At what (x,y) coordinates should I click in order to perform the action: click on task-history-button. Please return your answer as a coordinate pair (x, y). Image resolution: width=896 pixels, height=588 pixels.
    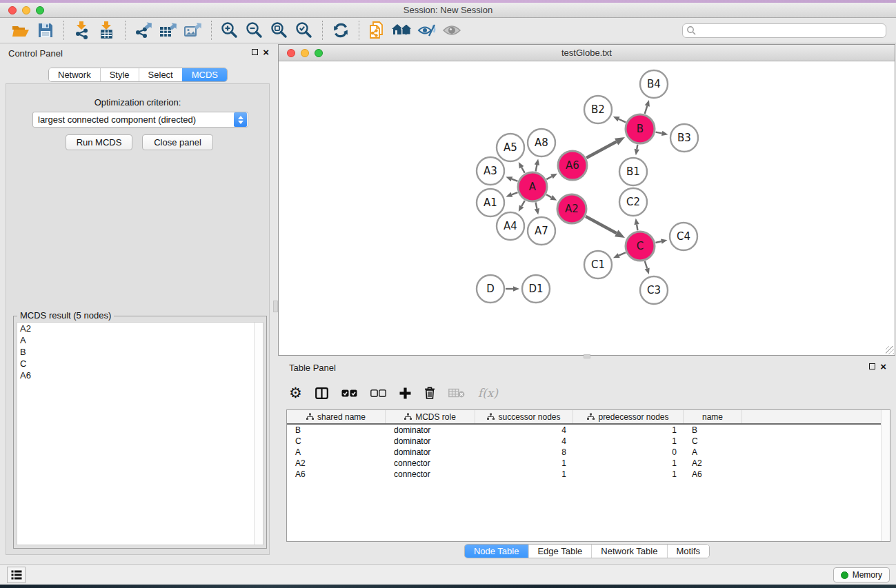
    Looking at the image, I should click on (17, 575).